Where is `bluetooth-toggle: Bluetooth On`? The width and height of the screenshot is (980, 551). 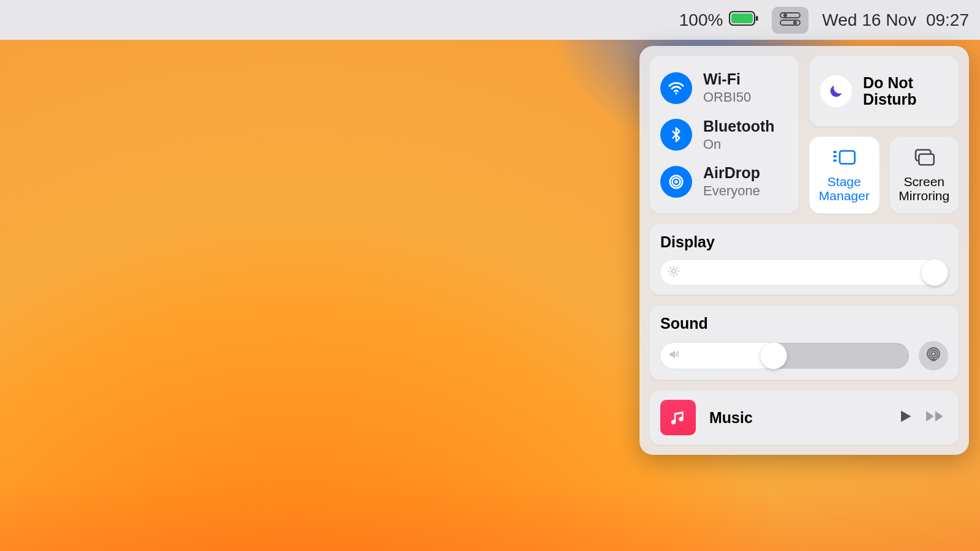
bluetooth-toggle: Bluetooth On is located at coordinates (724, 135).